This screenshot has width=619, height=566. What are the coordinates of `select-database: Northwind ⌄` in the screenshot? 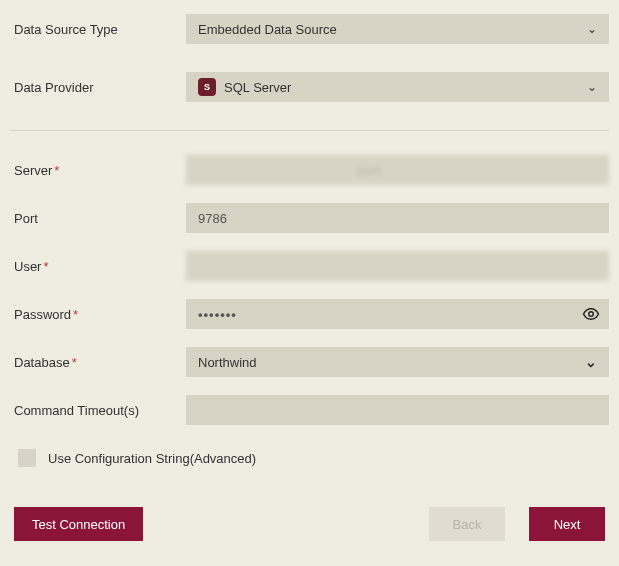 It's located at (398, 362).